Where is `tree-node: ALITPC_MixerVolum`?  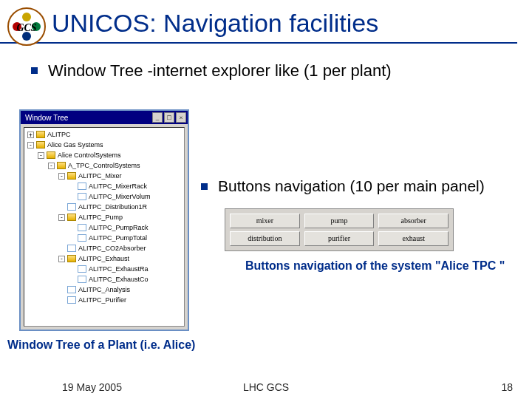 tree-node: ALITPC_MixerVolum is located at coordinates (104, 197).